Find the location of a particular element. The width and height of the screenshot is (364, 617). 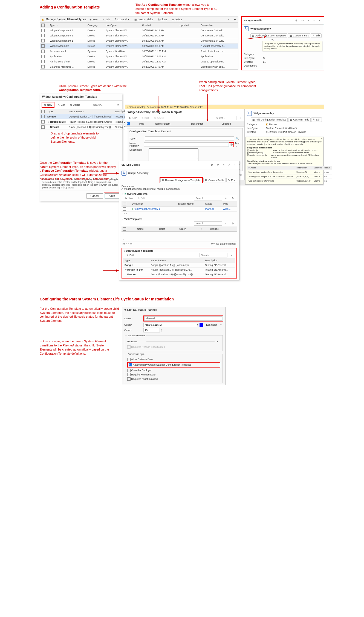

edit-color-button: Edit Color is located at coordinates (212, 325).